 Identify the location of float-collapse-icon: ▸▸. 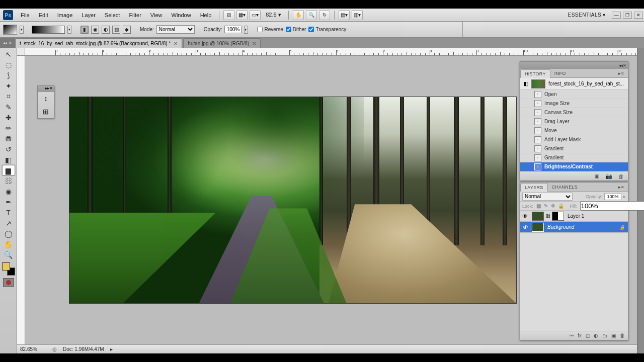
(47, 89).